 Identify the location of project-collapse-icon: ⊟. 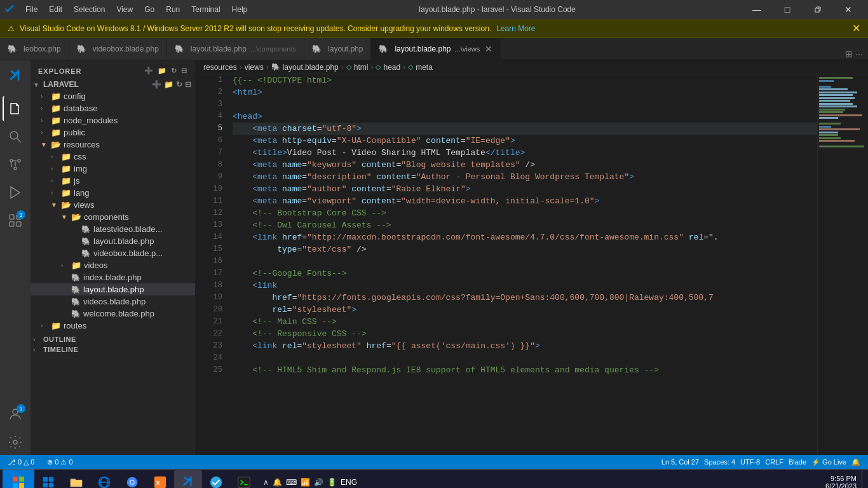
(188, 85).